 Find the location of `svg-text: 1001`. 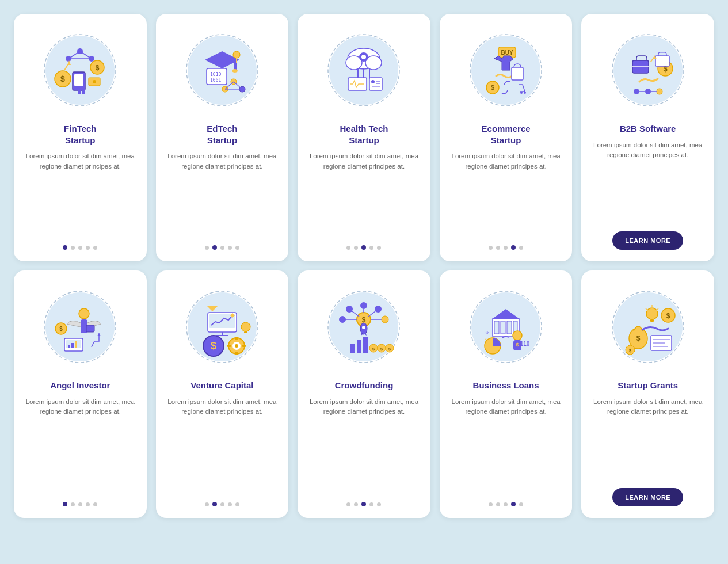

svg-text: 1001 is located at coordinates (215, 81).